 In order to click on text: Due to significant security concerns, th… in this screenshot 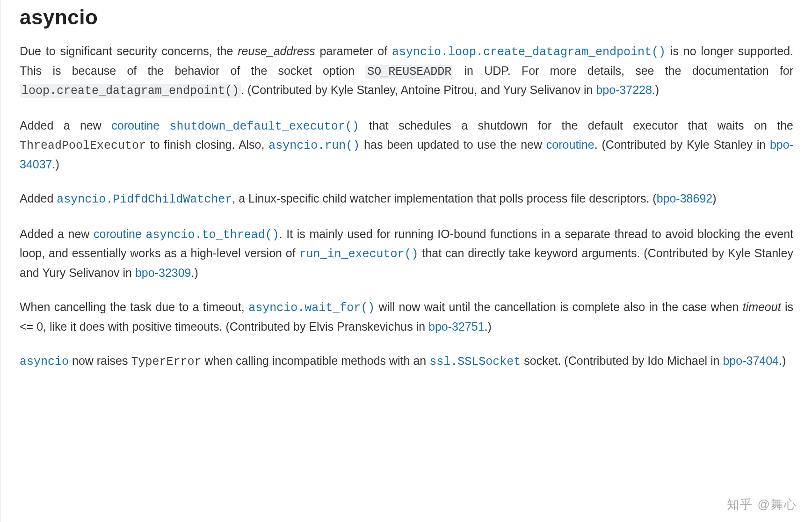, I will do `click(129, 51)`.